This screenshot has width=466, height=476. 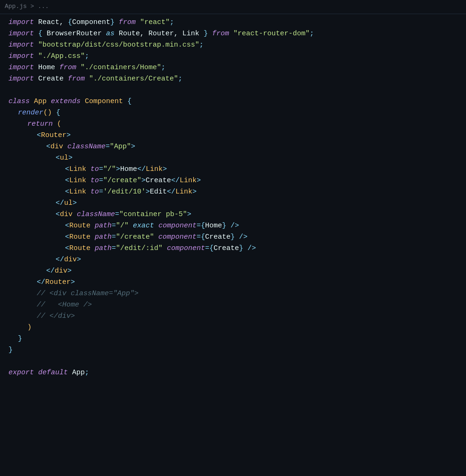 What do you see at coordinates (235, 305) in the screenshot?
I see `line-content: // <Home />` at bounding box center [235, 305].